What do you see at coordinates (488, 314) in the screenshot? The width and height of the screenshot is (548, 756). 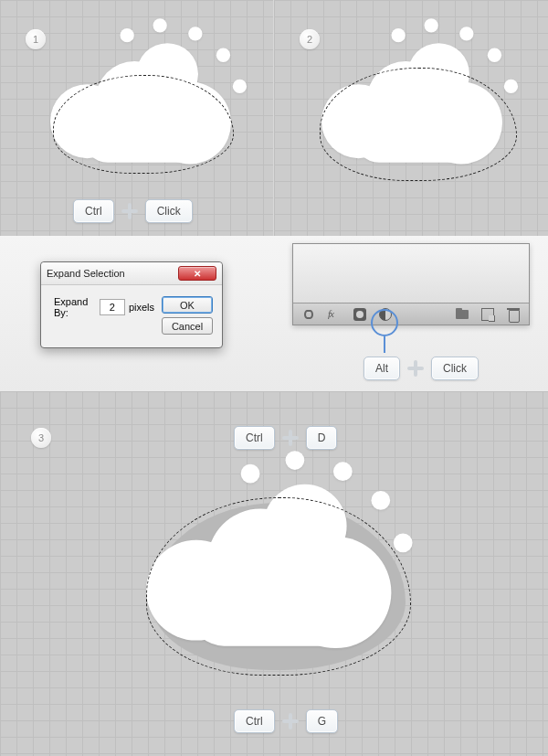 I see `new-layer-icon` at bounding box center [488, 314].